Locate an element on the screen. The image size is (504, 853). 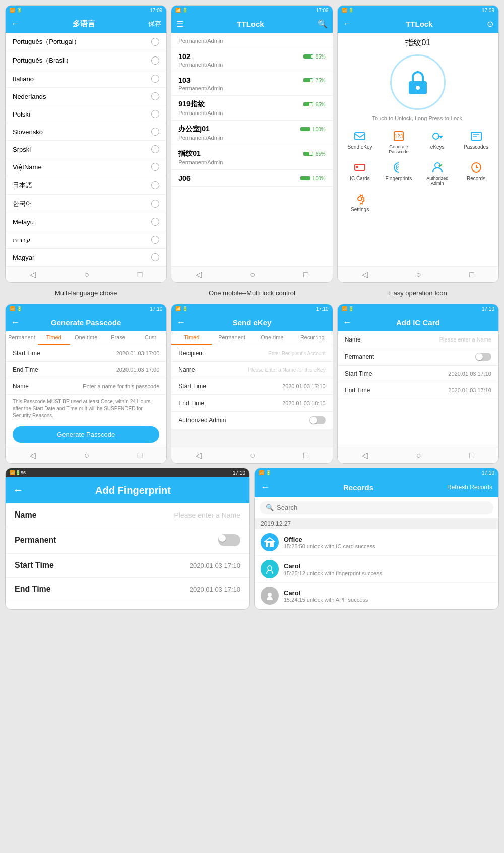
nav-title-1: 多语言 is located at coordinates (84, 24).